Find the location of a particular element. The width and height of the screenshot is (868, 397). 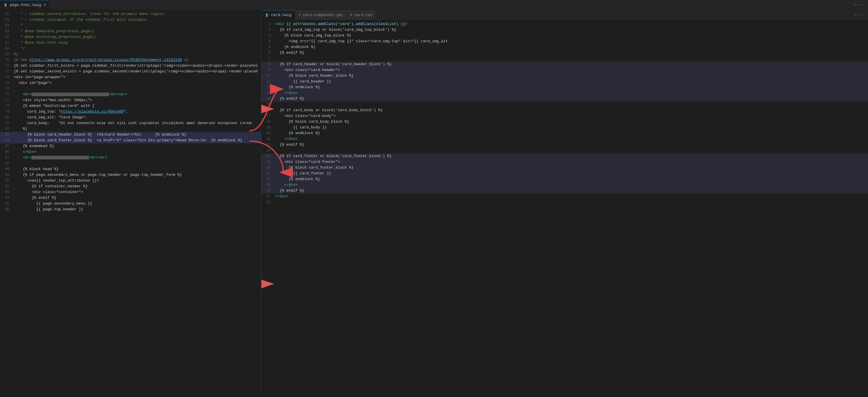

line-number: 64 is located at coordinates (7, 26).